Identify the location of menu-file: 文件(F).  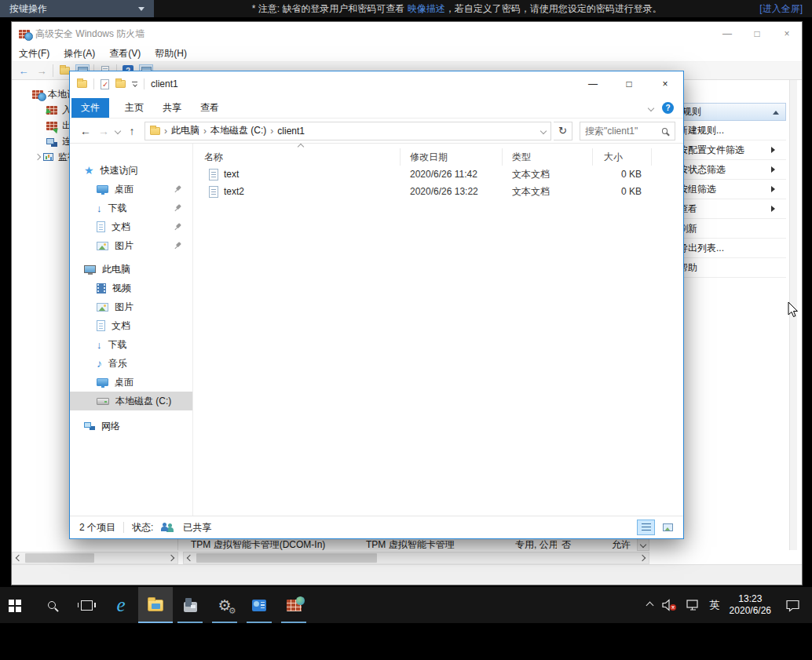
(35, 53).